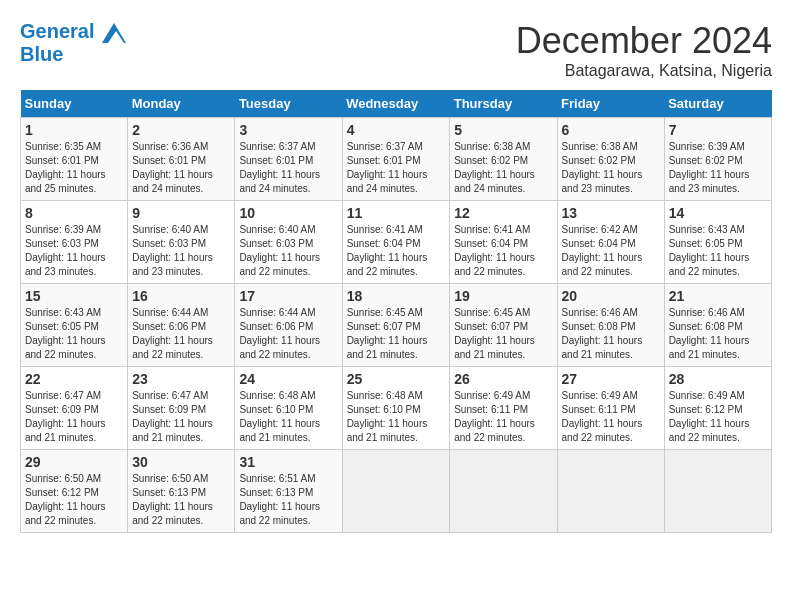 The image size is (792, 612). I want to click on calendar-week-5: 29Sunrise: 6:50 AM Sunset: 6:12 PM Dayli…, so click(396, 492).